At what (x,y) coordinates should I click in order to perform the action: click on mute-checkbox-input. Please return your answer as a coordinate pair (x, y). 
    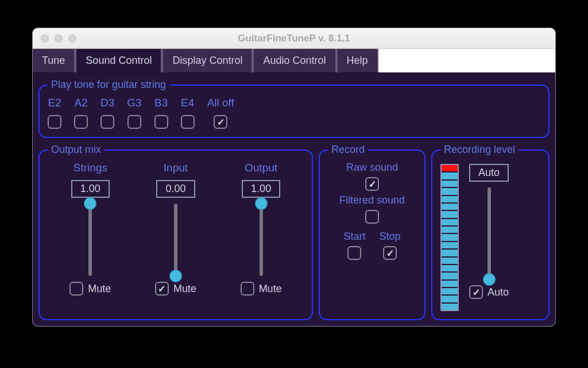
    Looking at the image, I should click on (162, 289).